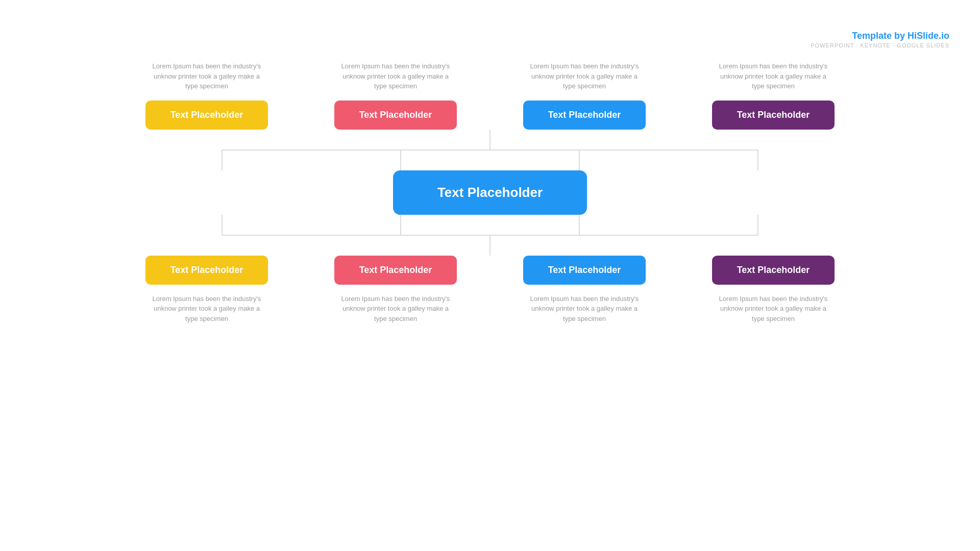 Image resolution: width=980 pixels, height=551 pixels. I want to click on top-connector, so click(490, 150).